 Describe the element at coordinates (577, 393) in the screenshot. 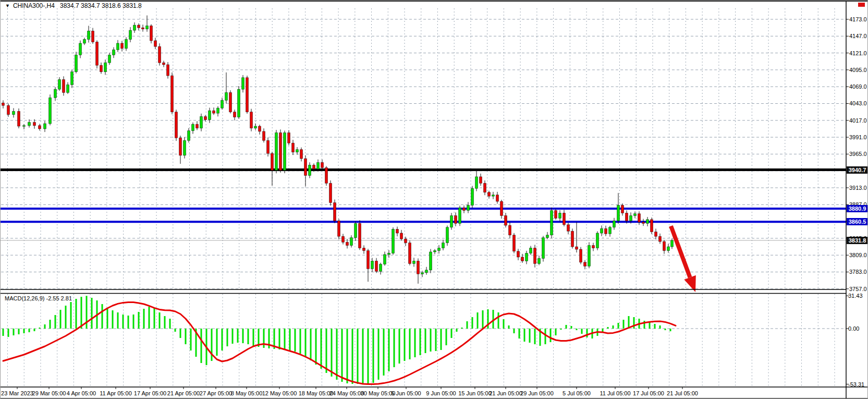

I see `time-tick-label: 5 Jul 05:00` at that location.